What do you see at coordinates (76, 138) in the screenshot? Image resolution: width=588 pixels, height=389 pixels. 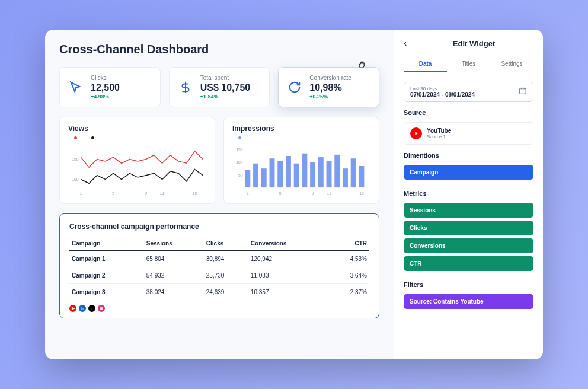 I see `legend-dot-red` at bounding box center [76, 138].